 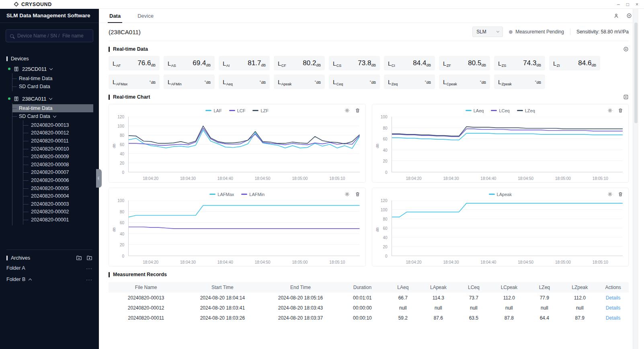 I want to click on legend-item-LAFMax: LAFMax, so click(x=222, y=194).